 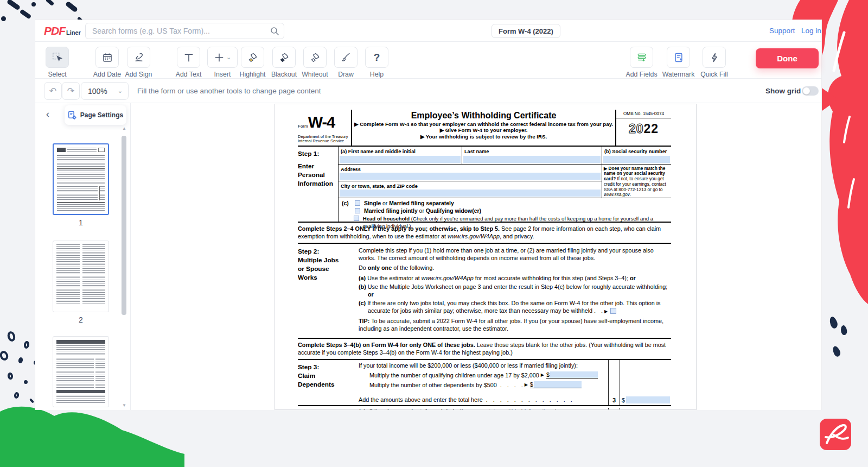 I want to click on scroll-up-icon: ▲, so click(x=124, y=128).